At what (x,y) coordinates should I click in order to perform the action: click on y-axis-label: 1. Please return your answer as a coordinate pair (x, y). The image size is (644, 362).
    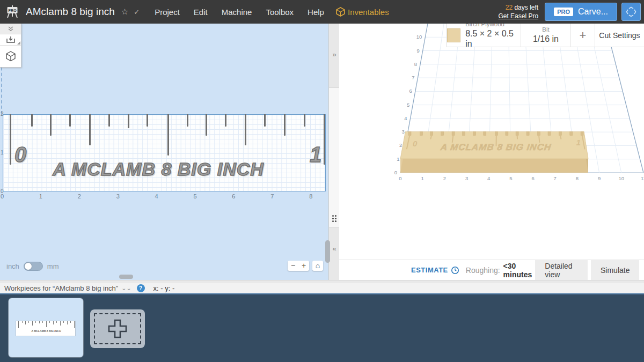
    Looking at the image, I should click on (4, 152).